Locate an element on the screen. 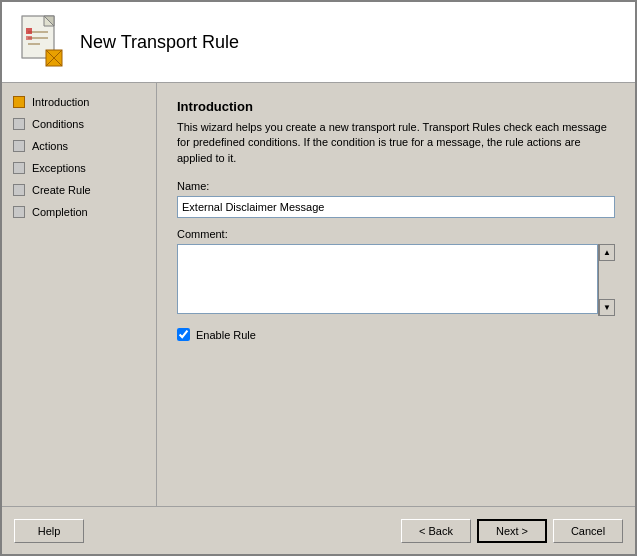 Image resolution: width=637 pixels, height=556 pixels. sidebar-item-actions: Actions is located at coordinates (79, 146).